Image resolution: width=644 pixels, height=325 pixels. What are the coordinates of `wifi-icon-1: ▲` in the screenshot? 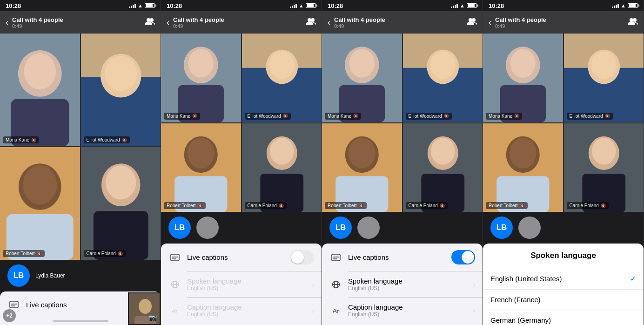 It's located at (141, 6).